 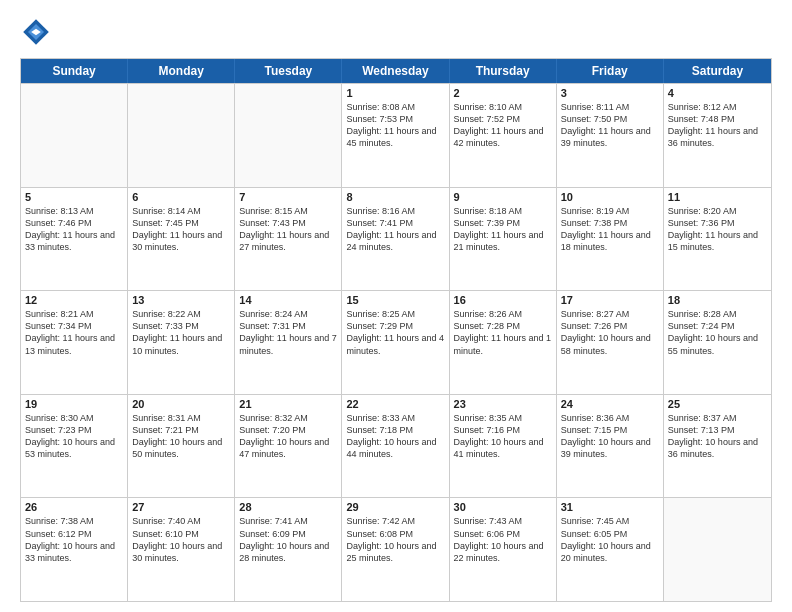 What do you see at coordinates (395, 507) in the screenshot?
I see `day-number: 29` at bounding box center [395, 507].